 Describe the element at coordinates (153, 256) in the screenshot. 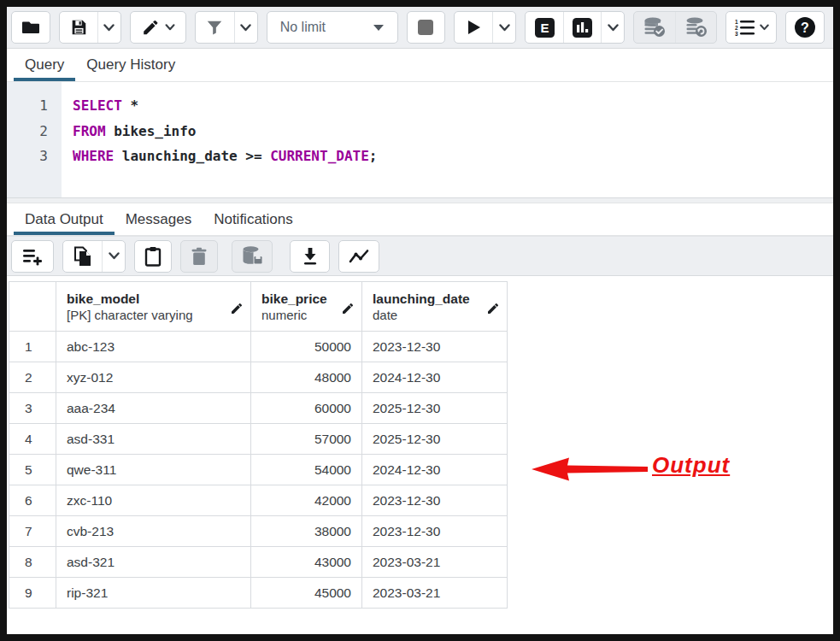

I see `paste-button` at that location.